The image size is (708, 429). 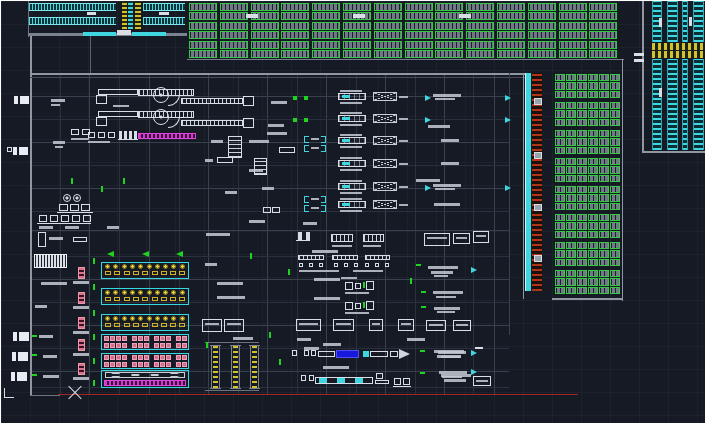 What do you see at coordinates (672, 22) in the screenshot?
I see `vertical-cyan-rack` at bounding box center [672, 22].